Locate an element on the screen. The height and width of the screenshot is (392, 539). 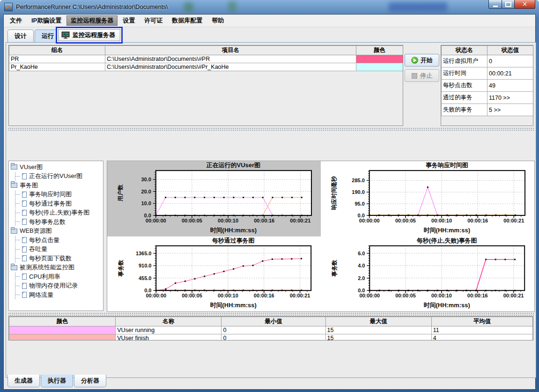
chart-tree-panel: VUser图正在运行的VUser图事务图事务响应时间图每秒通过事务图每秒(停止,… is located at coordinates (56, 236).